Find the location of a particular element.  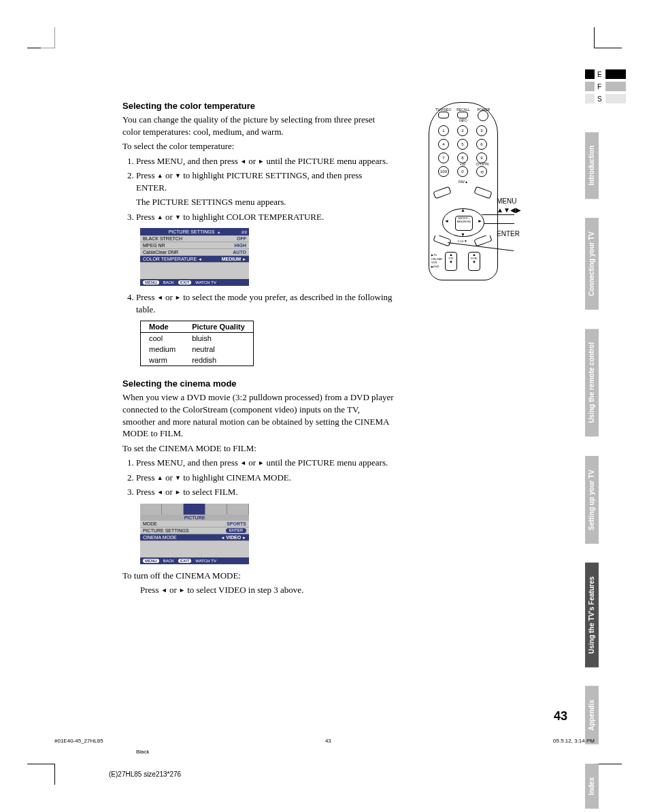

para-cinema-intro: When you view a DVD movie (3:2 pulldown … is located at coordinates (259, 415).